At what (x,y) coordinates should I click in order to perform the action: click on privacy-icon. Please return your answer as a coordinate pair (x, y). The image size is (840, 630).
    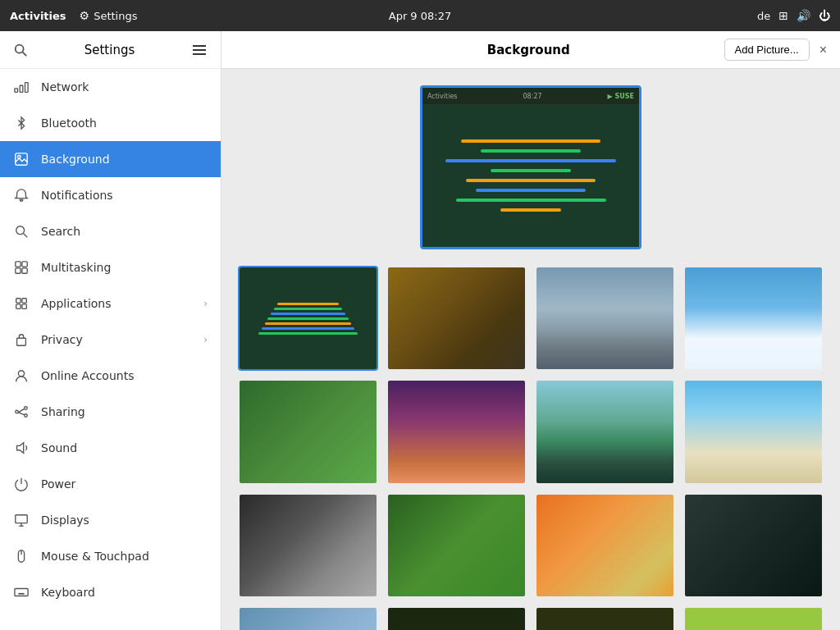
    Looking at the image, I should click on (21, 340).